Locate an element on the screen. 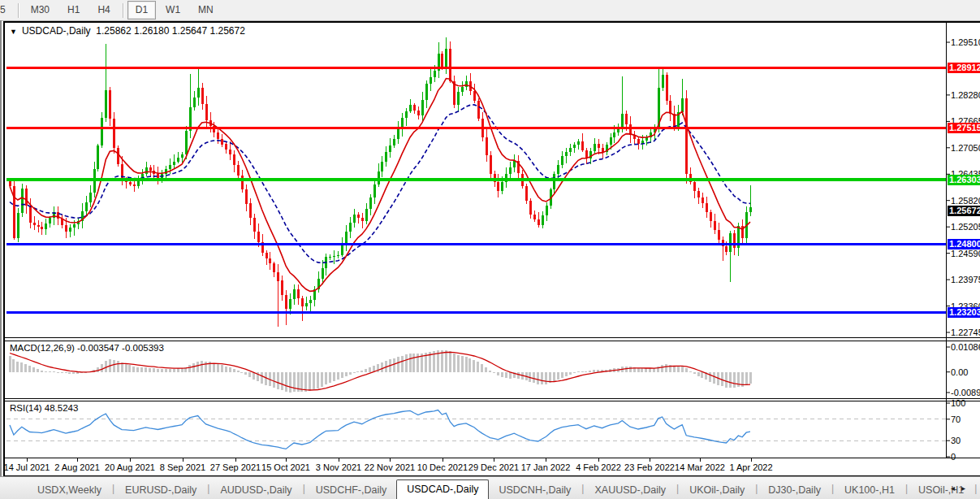 This screenshot has height=499, width=980. current-price-badge: 1.25672 is located at coordinates (964, 211).